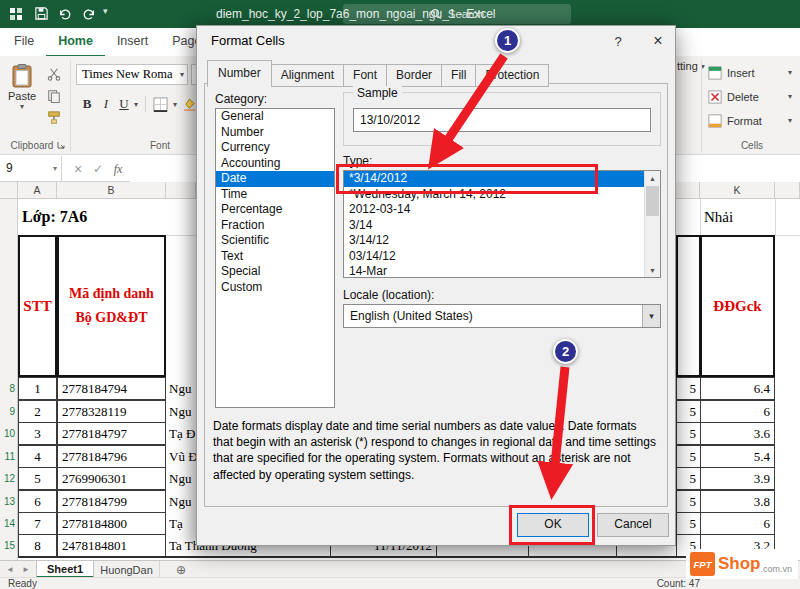  Describe the element at coordinates (365, 76) in the screenshot. I see `dialog-tab-font: Font` at that location.